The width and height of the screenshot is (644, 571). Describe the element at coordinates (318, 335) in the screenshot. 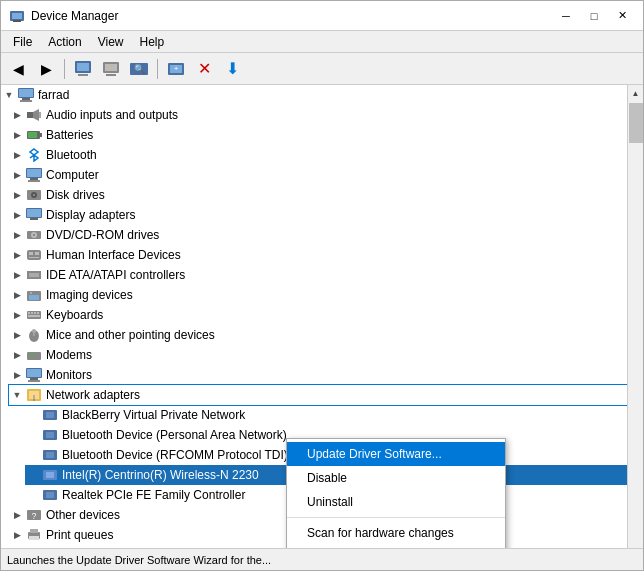

I see `tree-item-mice: ▶ Mice and other pointing devices` at that location.